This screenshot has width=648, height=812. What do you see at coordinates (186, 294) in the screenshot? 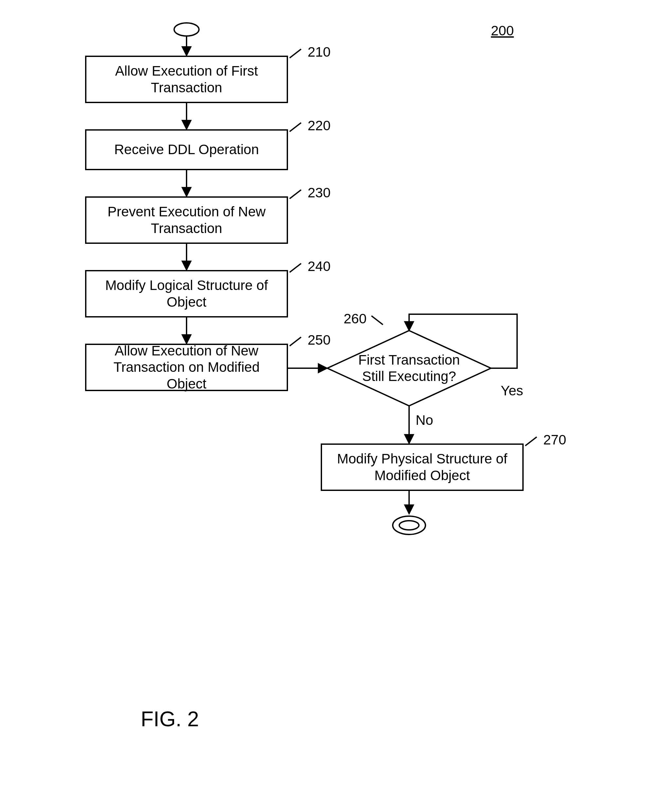
I see `process-240-text: Modify Logical Structure ofObject` at bounding box center [186, 294].